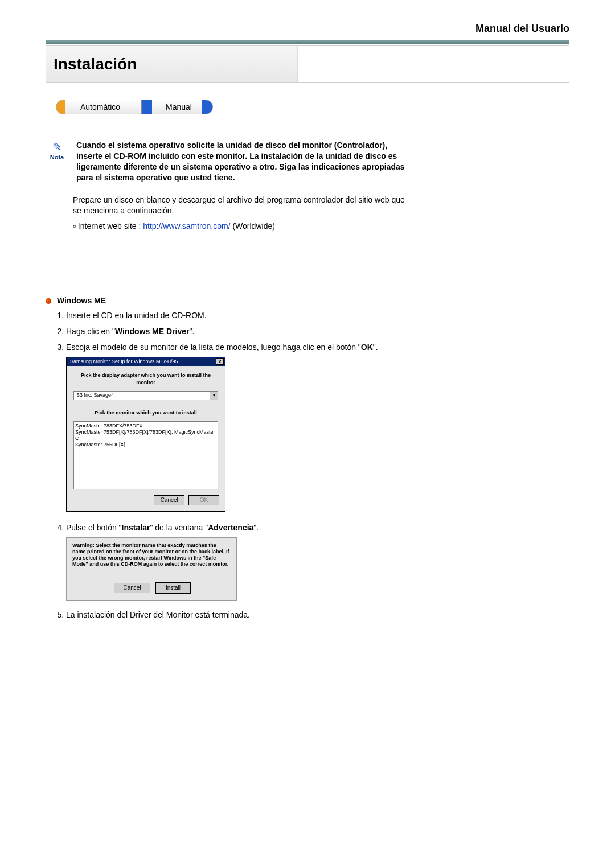 The height and width of the screenshot is (868, 615). Describe the element at coordinates (241, 206) in the screenshot. I see `download-paragraph: Prepare un disco en blanco y descargue e…` at that location.